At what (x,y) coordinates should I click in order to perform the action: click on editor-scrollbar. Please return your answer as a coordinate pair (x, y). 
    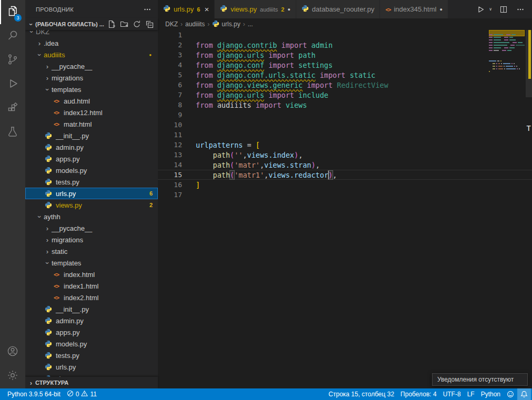
    Looking at the image, I should click on (529, 64).